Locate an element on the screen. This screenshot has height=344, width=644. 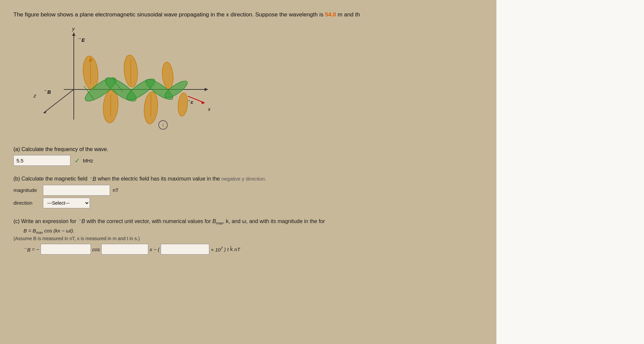
omega-input is located at coordinates (185, 249).